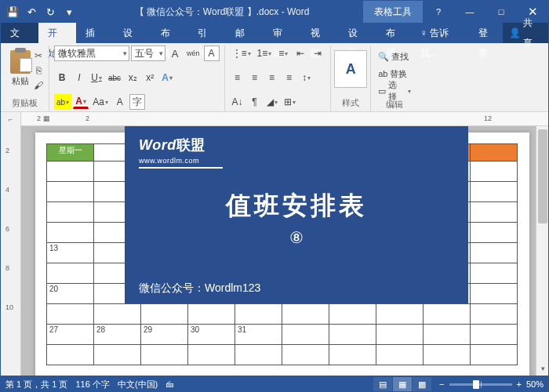 The width and height of the screenshot is (549, 392). What do you see at coordinates (245, 33) in the screenshot?
I see `tab-mailings: 邮件` at bounding box center [245, 33].